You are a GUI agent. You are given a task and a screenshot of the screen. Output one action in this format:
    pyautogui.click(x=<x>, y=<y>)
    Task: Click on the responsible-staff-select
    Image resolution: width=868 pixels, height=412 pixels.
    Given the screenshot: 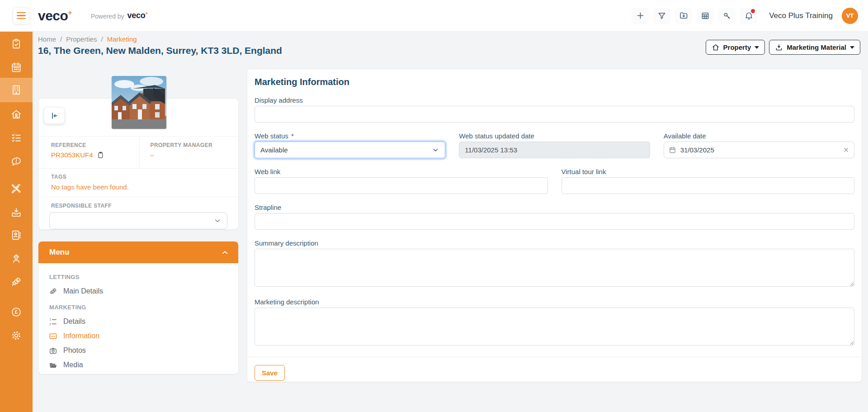 What is the action you would take?
    pyautogui.click(x=138, y=221)
    